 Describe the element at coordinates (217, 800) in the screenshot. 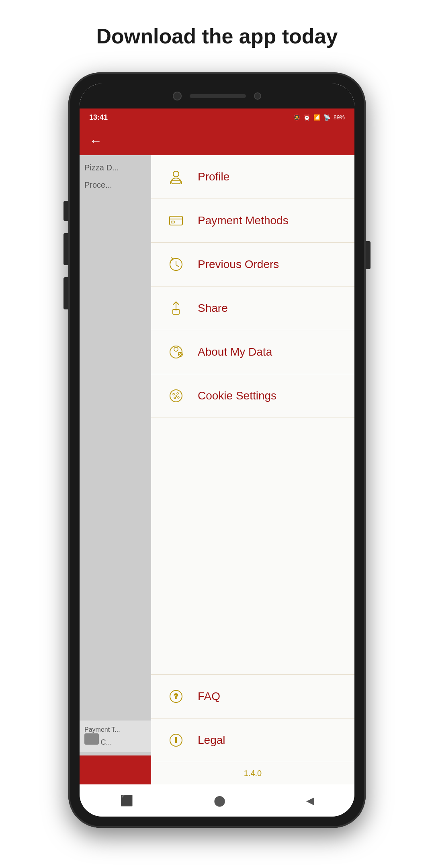

I see `bottom-nav: ⬛ ⬤ ◀` at that location.